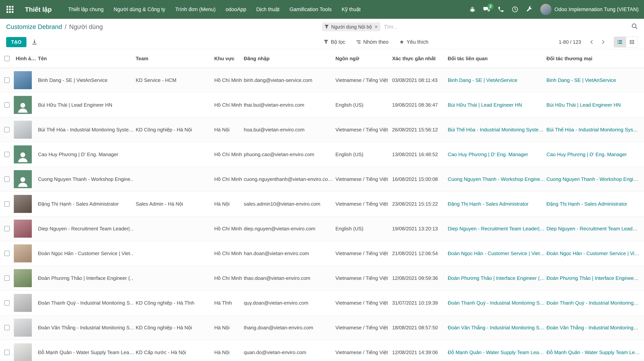 The image size is (644, 361). Describe the element at coordinates (25, 154) in the screenshot. I see `avatar-cell` at that location.